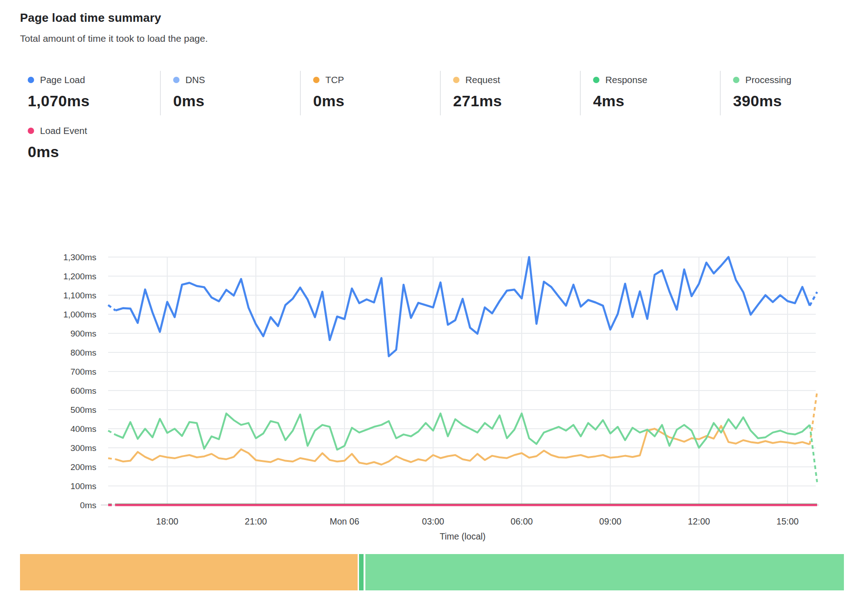 The image size is (868, 614). I want to click on x-axis-tick-label: 06:00, so click(522, 521).